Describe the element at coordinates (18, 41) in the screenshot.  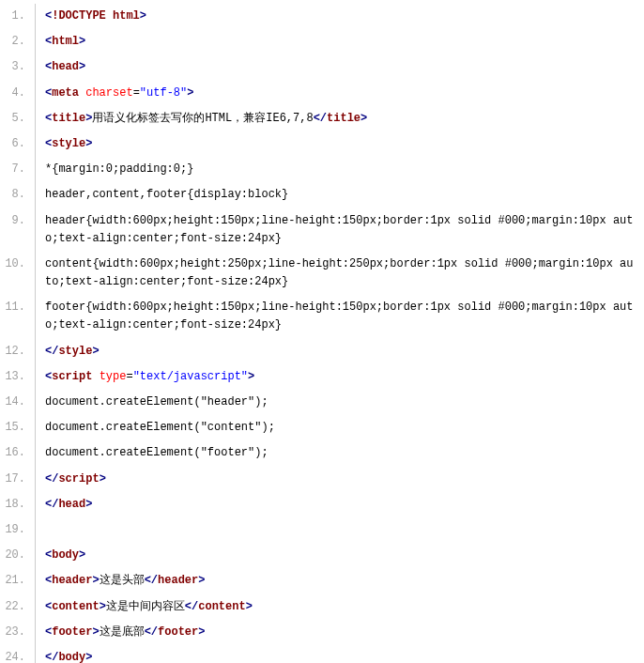
I see `line-number: 2.` at that location.